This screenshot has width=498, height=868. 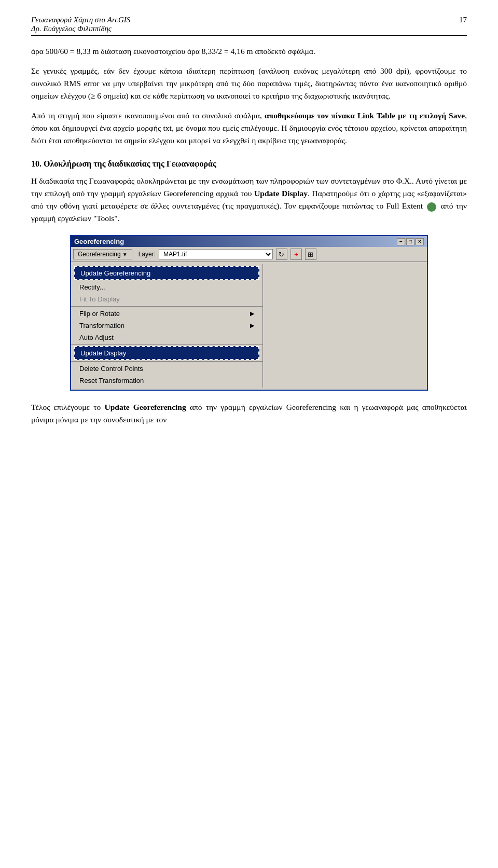 I want to click on georef-btn-label: Georeferencing, so click(x=100, y=254).